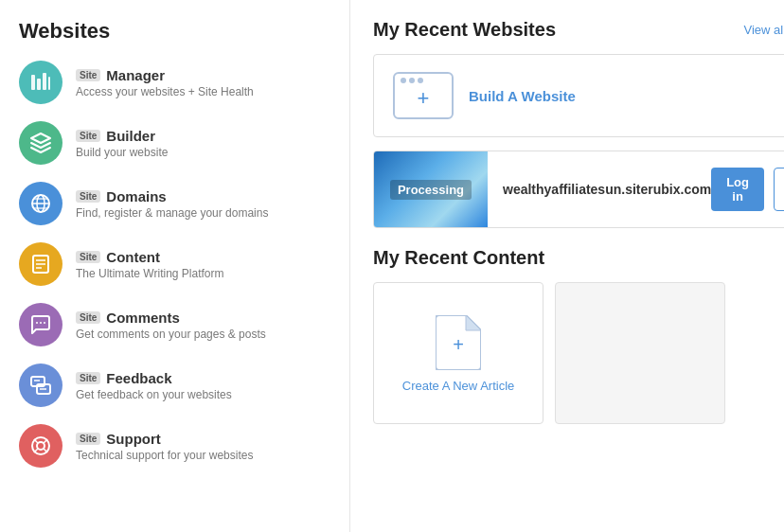 This screenshot has width=784, height=532. What do you see at coordinates (738, 189) in the screenshot?
I see `login-button: Log in` at bounding box center [738, 189].